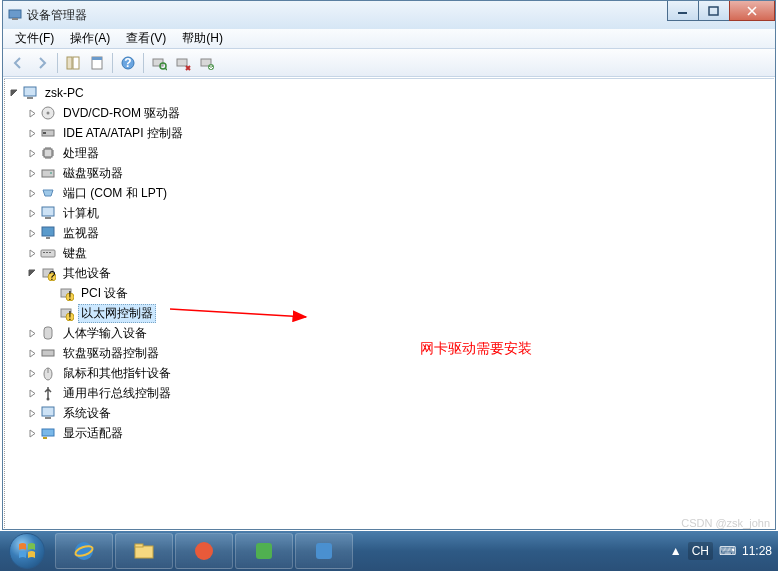 This screenshot has width=778, height=571. I want to click on ime-icon: ⌨, so click(728, 551).